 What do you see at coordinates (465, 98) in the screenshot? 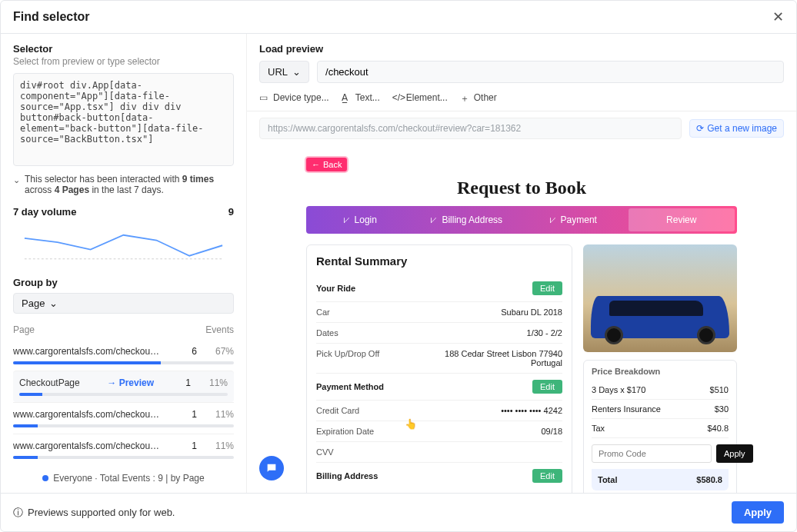
I see `plus-icon: ＋` at bounding box center [465, 98].